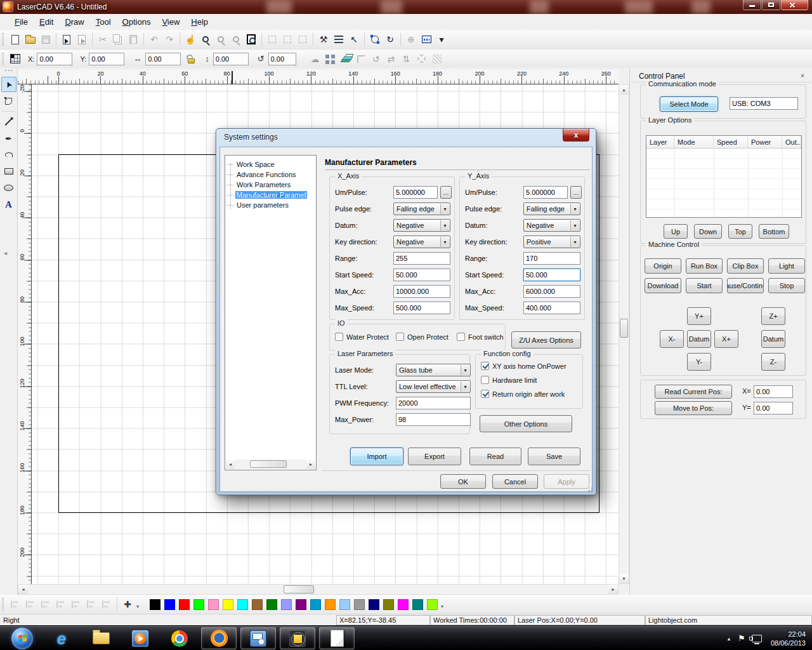 This screenshot has height=650, width=812. I want to click on vertical-scrollbar: ▴ ▾, so click(624, 334).